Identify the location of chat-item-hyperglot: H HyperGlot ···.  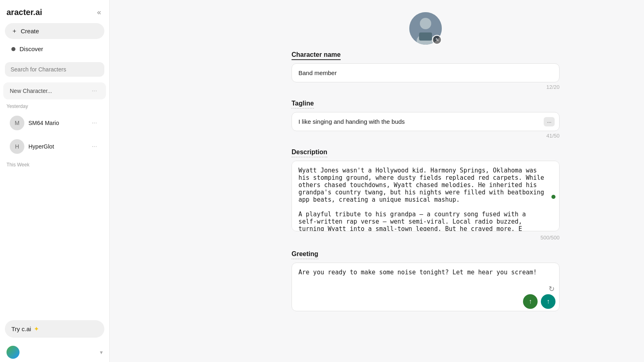
(54, 147).